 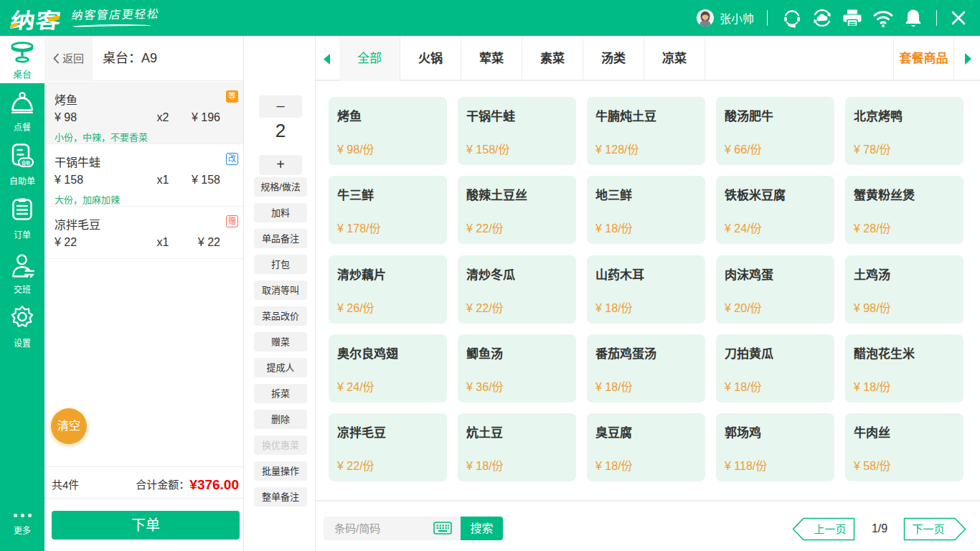 What do you see at coordinates (26, 163) in the screenshot?
I see `svg-text: 自助` at bounding box center [26, 163].